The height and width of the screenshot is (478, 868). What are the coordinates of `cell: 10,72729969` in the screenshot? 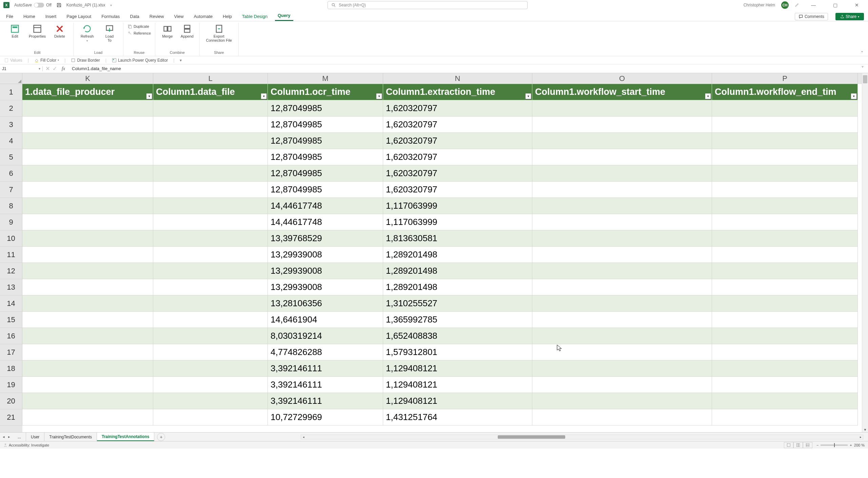 It's located at (326, 417).